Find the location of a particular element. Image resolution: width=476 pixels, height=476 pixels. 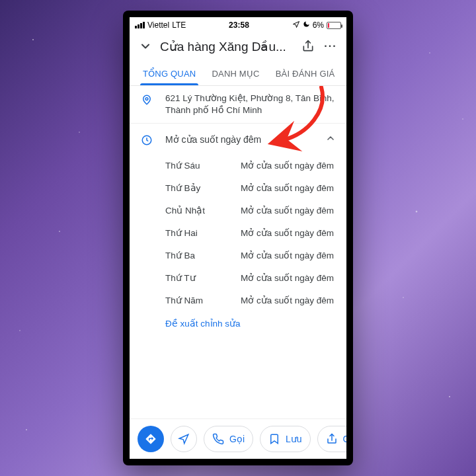

address-text: 621 Lý Thường Kiệt, Phường 8, Tân Bình, … is located at coordinates (251, 104).